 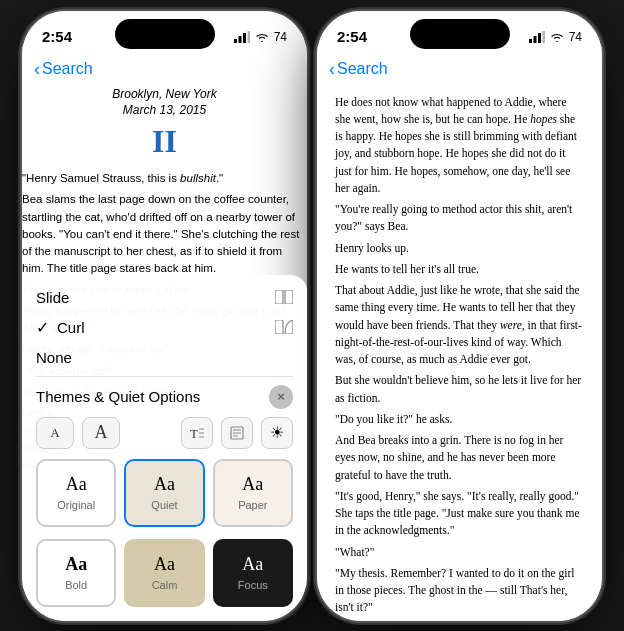 What do you see at coordinates (102, 432) in the screenshot?
I see `font-a-large: A` at bounding box center [102, 432].